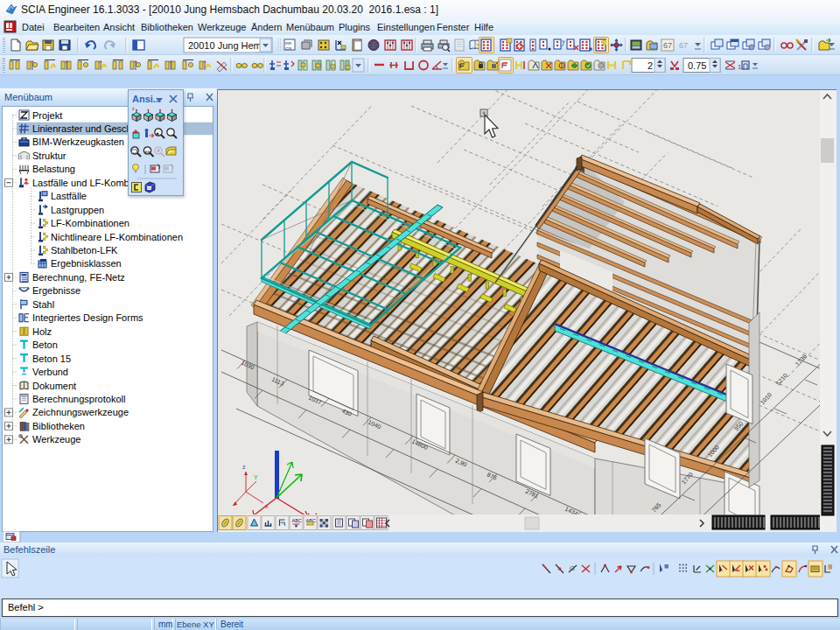  What do you see at coordinates (696, 66) in the screenshot?
I see `svg-text: 0.75` at bounding box center [696, 66].